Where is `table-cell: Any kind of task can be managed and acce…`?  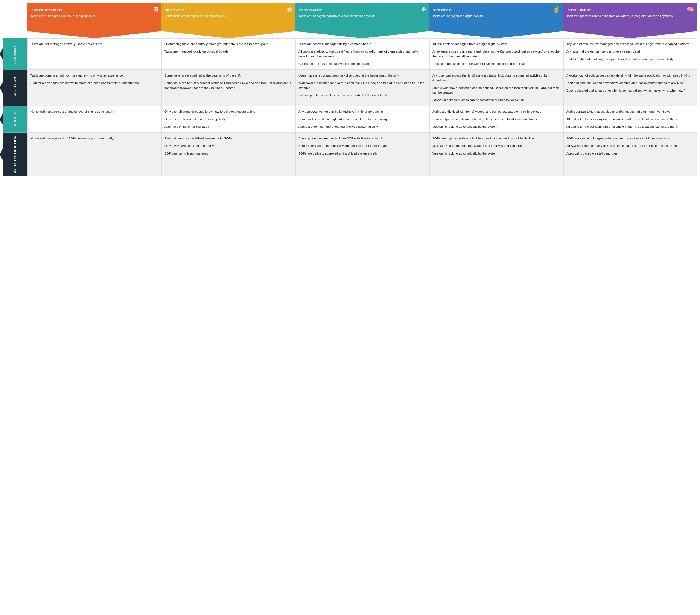 table-cell: Any kind of task can be managed and acce… is located at coordinates (630, 54).